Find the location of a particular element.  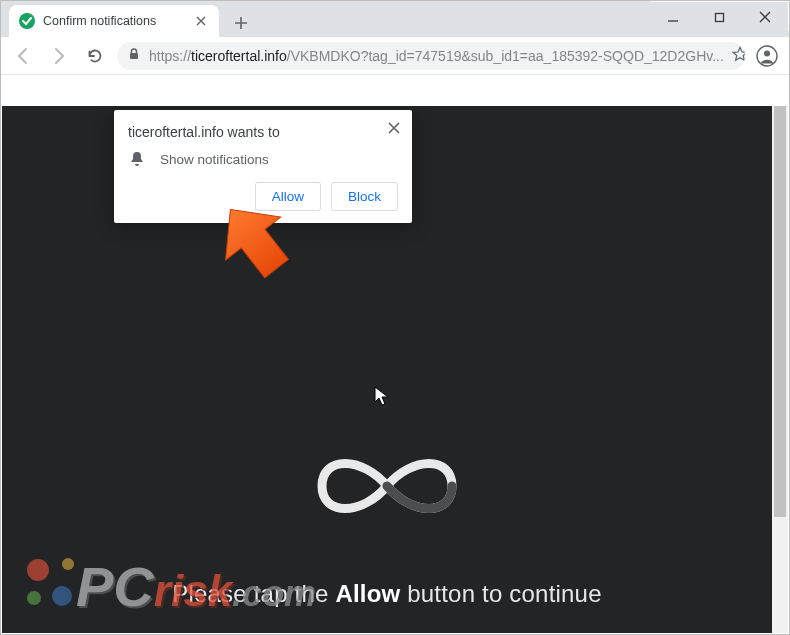

new-tab-button is located at coordinates (241, 23).